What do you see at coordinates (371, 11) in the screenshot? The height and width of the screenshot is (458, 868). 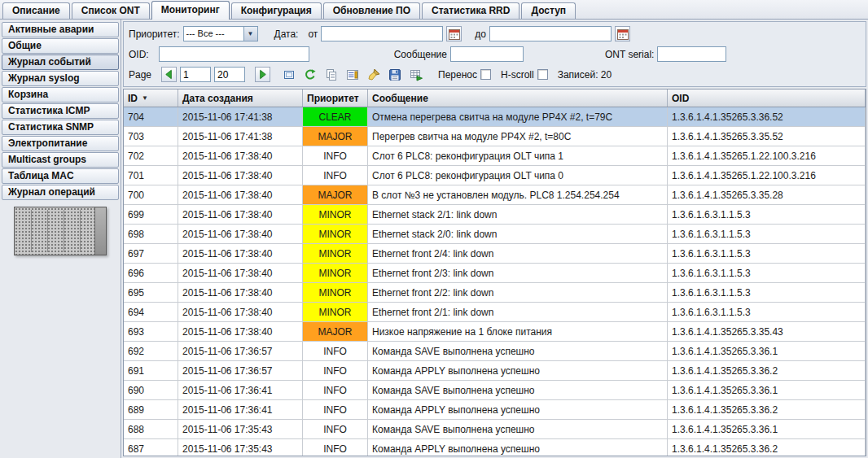 I see `tab: Обновление ПО` at bounding box center [371, 11].